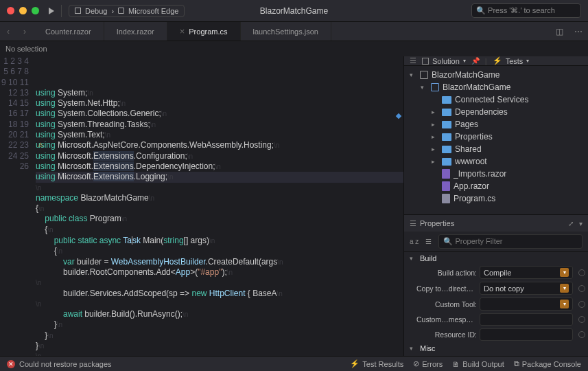  What do you see at coordinates (413, 75) in the screenshot?
I see `chevron-icon: ▾` at bounding box center [413, 75].